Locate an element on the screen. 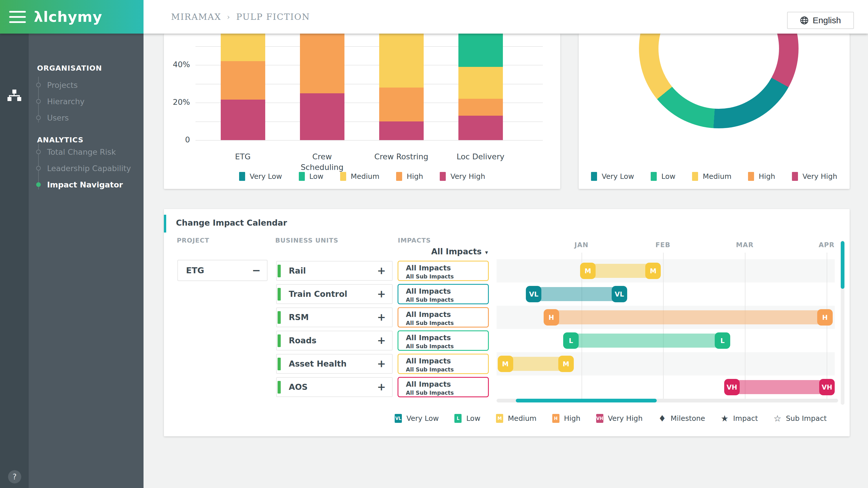 Image resolution: width=868 pixels, height=488 pixels. gantt-bar-rsm: HH is located at coordinates (688, 317).